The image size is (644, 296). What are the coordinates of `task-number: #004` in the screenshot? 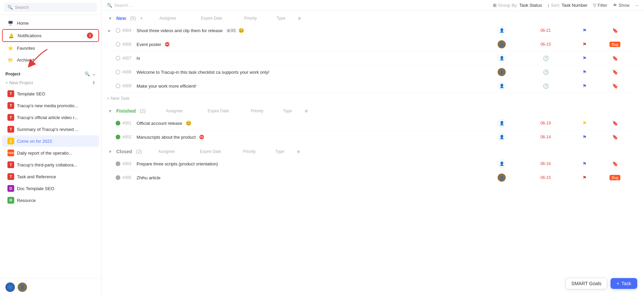 It's located at (128, 30).